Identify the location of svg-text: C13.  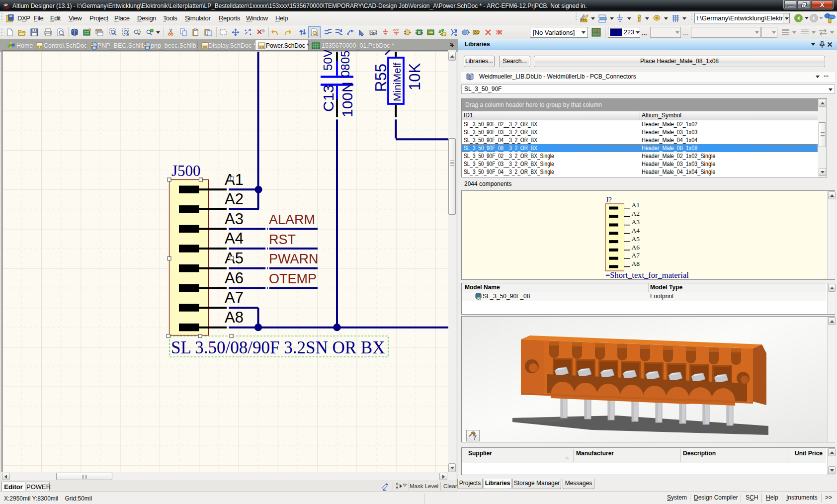
(328, 98).